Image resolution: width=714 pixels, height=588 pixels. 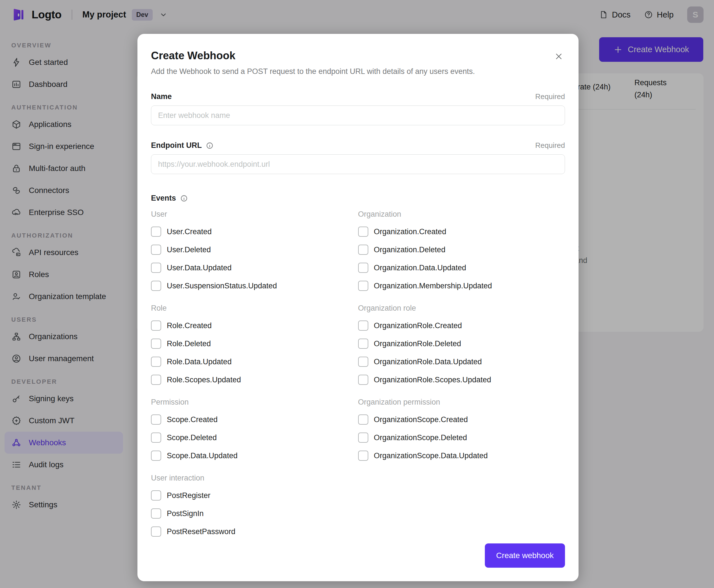 What do you see at coordinates (185, 513) in the screenshot?
I see `event-option-label: PostSignIn` at bounding box center [185, 513].